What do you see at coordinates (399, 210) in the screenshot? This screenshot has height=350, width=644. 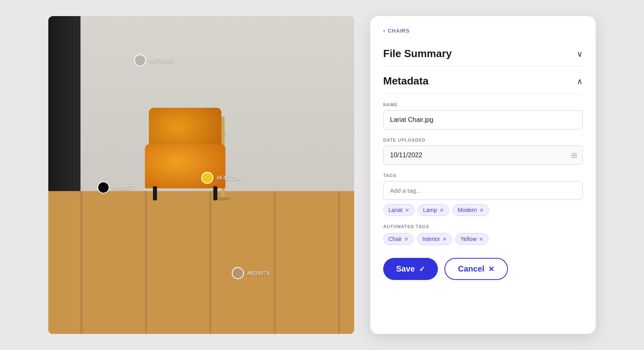 I see `tag-lariat: Lariat ✕` at bounding box center [399, 210].